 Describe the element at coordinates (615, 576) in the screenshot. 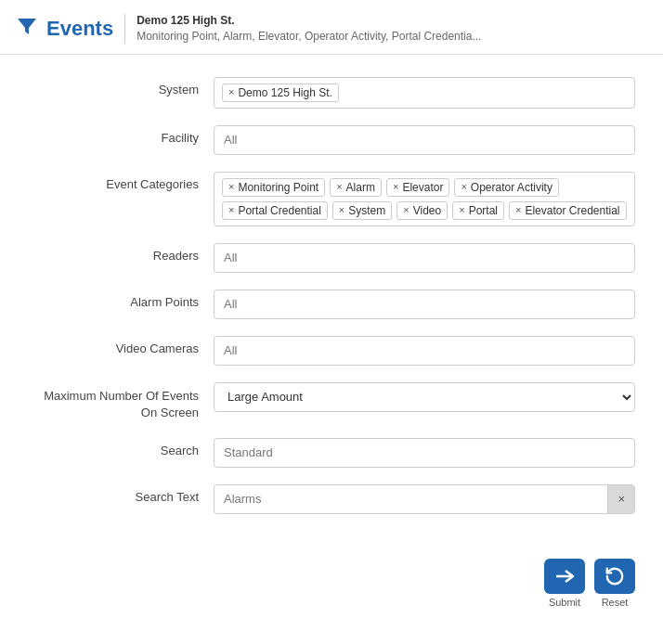

I see `reset-icon` at that location.